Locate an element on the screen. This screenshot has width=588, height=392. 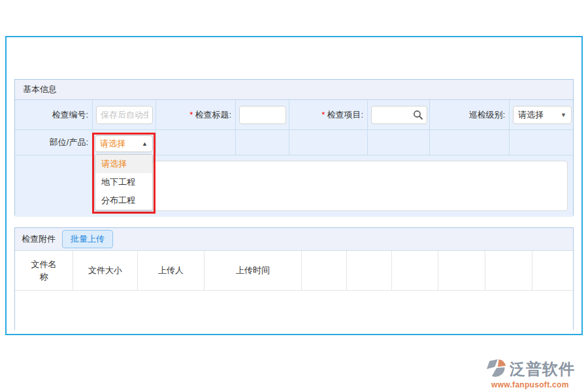
patrol-level-value: 请选择 is located at coordinates (531, 115).